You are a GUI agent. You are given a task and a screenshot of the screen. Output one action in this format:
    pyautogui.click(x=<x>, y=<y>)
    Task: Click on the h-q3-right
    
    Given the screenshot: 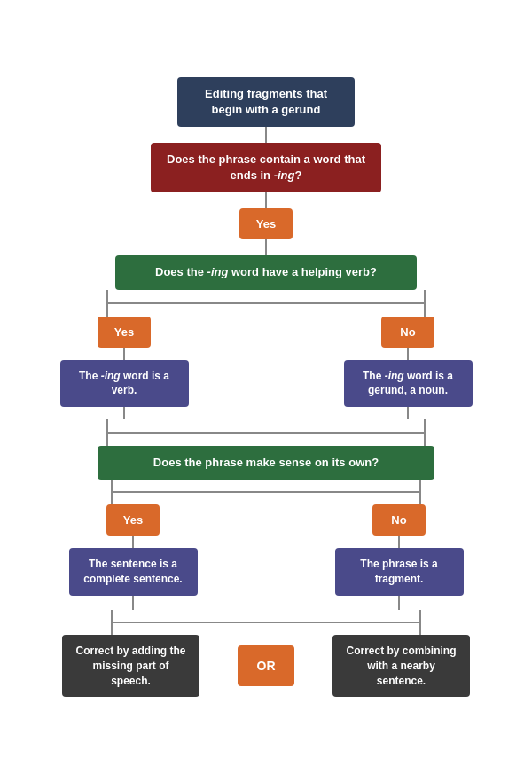 What is the action you would take?
    pyautogui.click(x=342, y=492)
    